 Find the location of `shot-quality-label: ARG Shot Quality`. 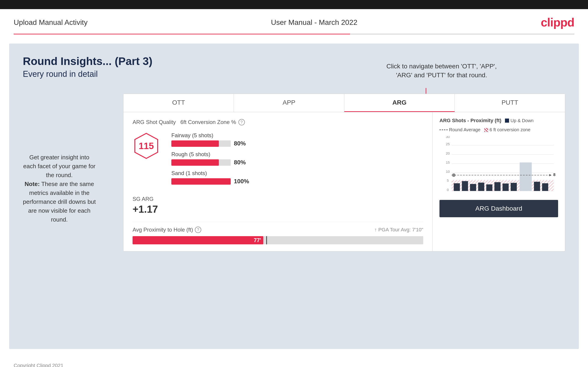

shot-quality-label: ARG Shot Quality is located at coordinates (154, 122).